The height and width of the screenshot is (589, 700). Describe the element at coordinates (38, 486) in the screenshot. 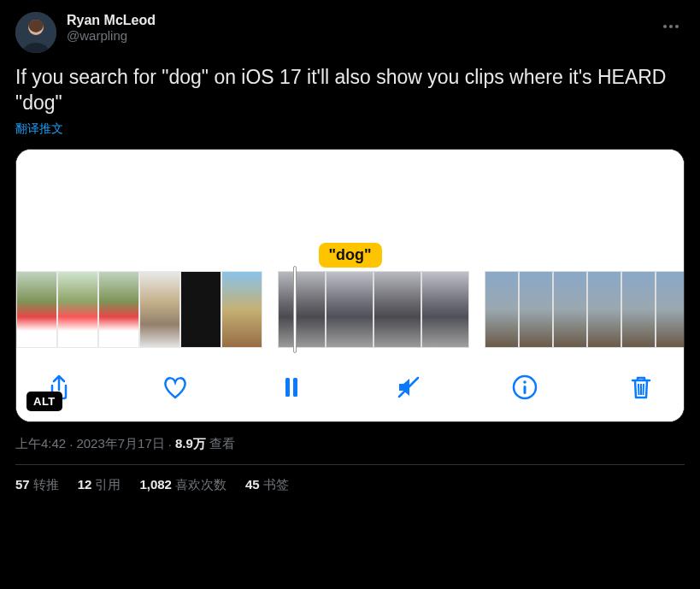

I see `retweets-stat: 57转推` at that location.